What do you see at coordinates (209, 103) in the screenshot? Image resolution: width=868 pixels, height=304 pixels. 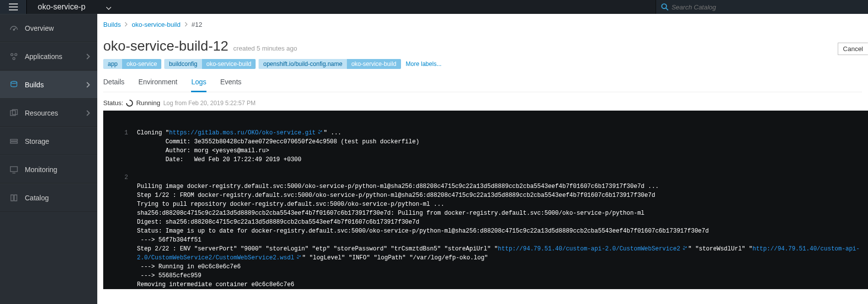 I see `log-from-text: Log from Feb 20, 2019 5:22:57 PM` at bounding box center [209, 103].